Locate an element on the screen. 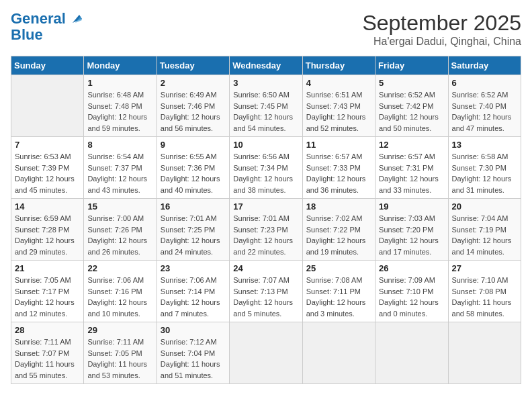 The height and width of the screenshot is (411, 532). day-number: 21 is located at coordinates (47, 269).